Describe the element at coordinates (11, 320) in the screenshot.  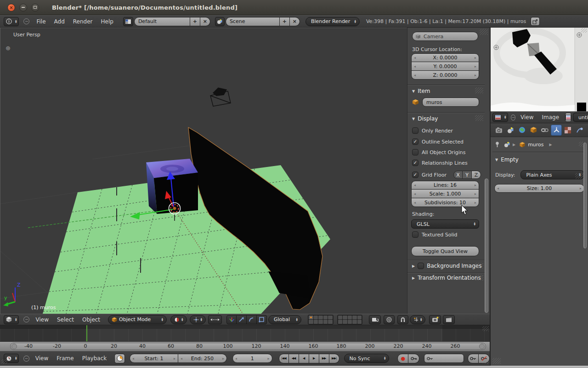
I see `editor-type-button-3dview: ▲▼` at that location.